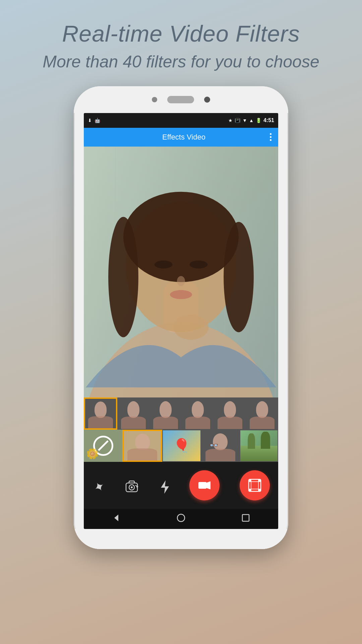 The image size is (362, 644). I want to click on home-button, so click(181, 519).